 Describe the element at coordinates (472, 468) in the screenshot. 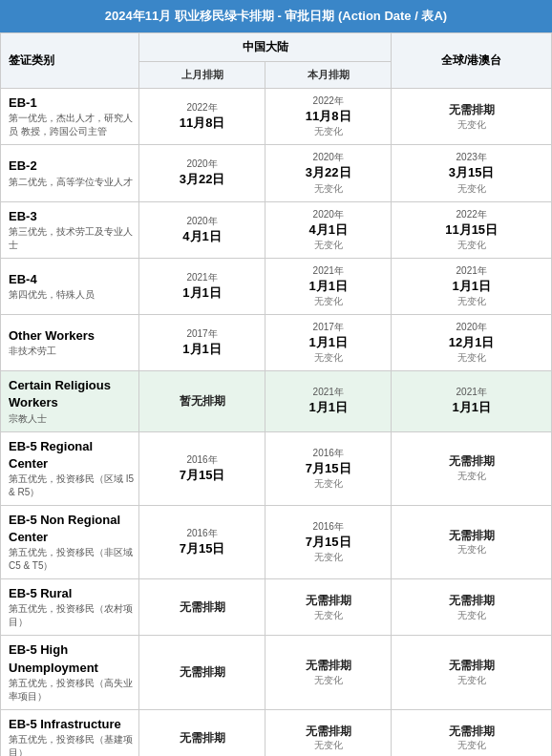

I see `global-eb5-rc: 无需排期无变化` at that location.